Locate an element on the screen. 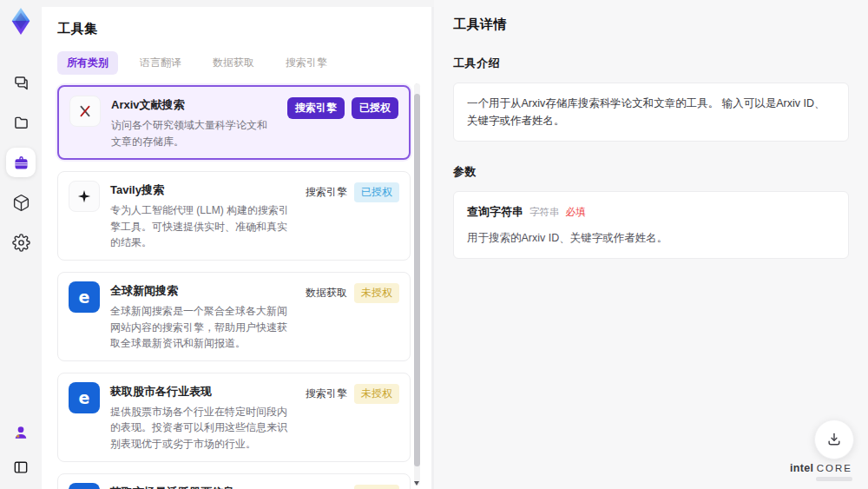 The height and width of the screenshot is (489, 868). tab-data-fetch: 数据获取 is located at coordinates (233, 63).